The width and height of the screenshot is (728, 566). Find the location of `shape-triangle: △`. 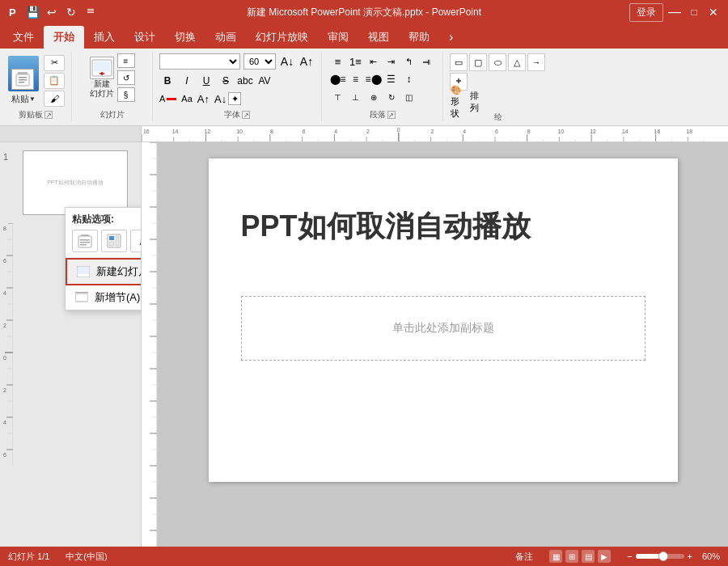

shape-triangle: △ is located at coordinates (517, 62).